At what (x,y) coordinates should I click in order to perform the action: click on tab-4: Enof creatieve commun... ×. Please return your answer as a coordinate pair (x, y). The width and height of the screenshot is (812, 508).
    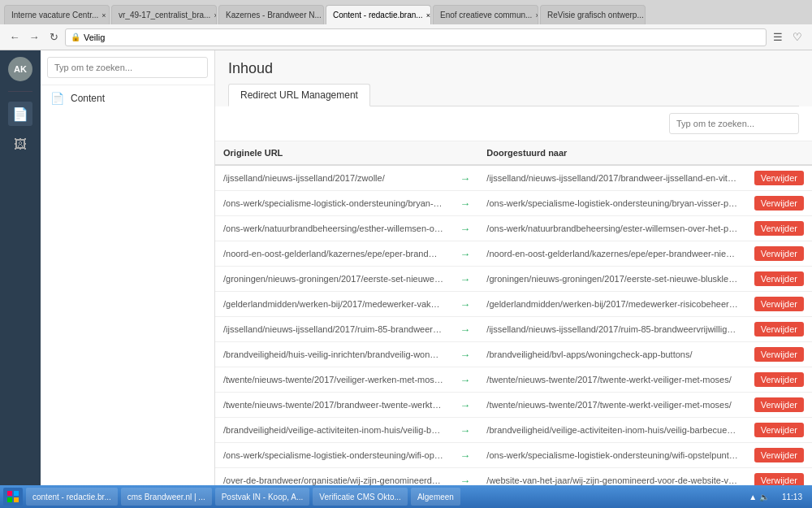
    Looking at the image, I should click on (486, 15).